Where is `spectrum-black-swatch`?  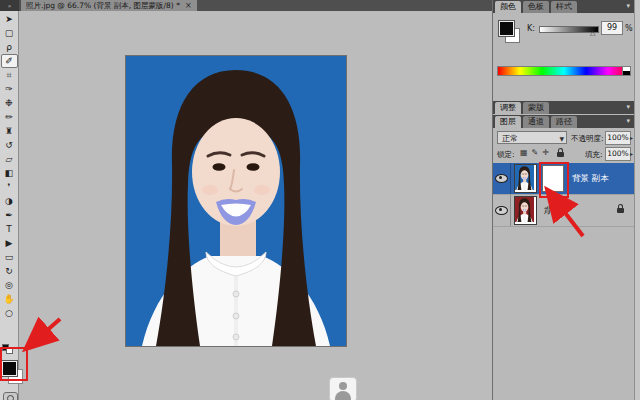 spectrum-black-swatch is located at coordinates (626, 73).